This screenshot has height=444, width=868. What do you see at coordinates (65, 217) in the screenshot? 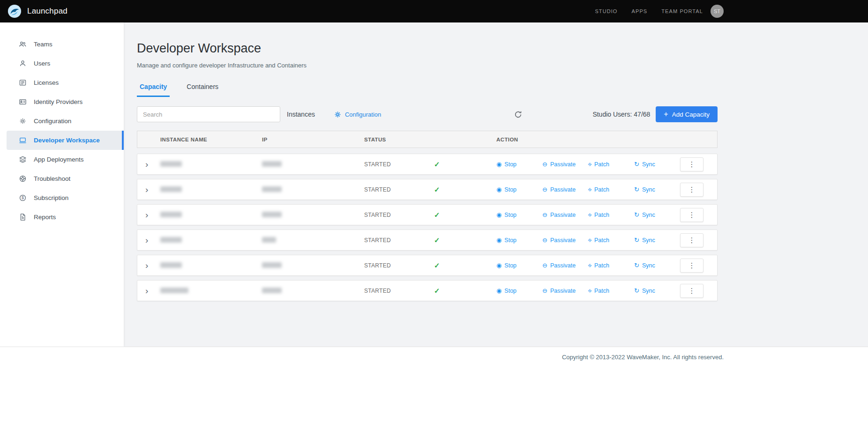
I see `sidebar-item-reports: Reports` at bounding box center [65, 217].